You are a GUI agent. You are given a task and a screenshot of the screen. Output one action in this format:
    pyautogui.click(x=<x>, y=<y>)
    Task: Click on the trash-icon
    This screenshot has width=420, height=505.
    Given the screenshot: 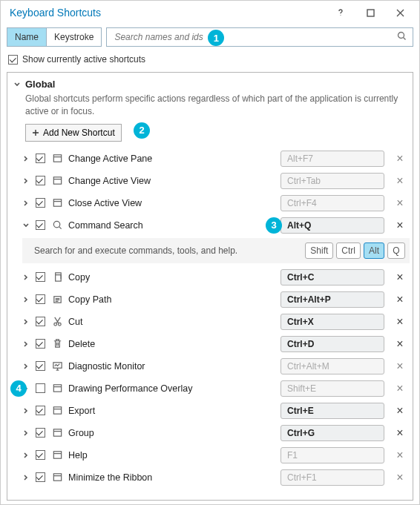 What is the action you would take?
    pyautogui.click(x=57, y=344)
    